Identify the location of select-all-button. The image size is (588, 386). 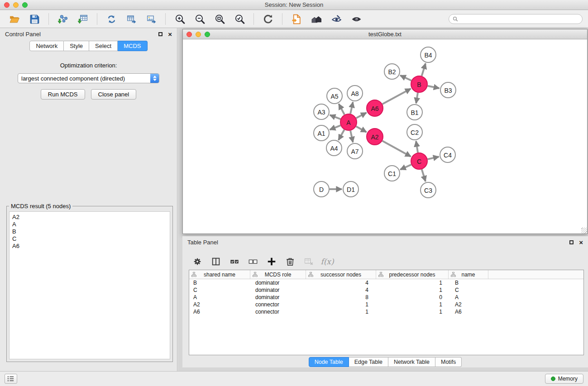
(234, 262).